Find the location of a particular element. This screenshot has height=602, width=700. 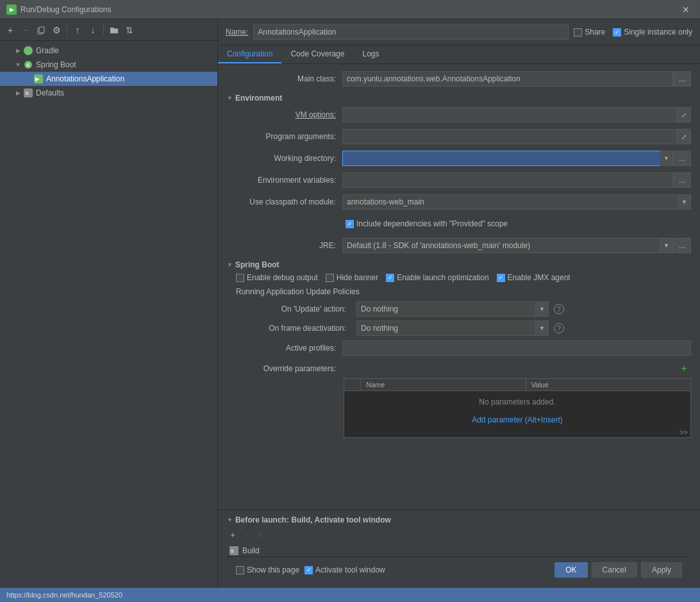

dialog-title: Run/Debug Configurations is located at coordinates (65, 10).